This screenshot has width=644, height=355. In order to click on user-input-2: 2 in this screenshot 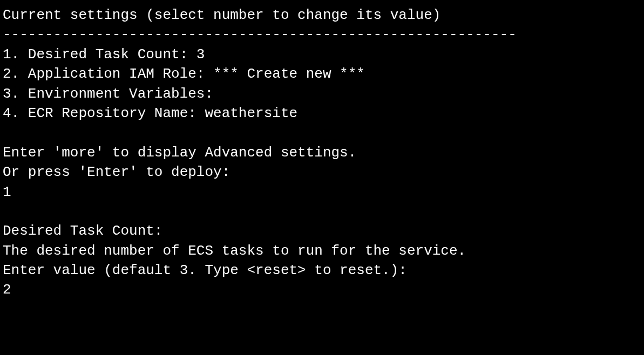, I will do `click(322, 290)`.